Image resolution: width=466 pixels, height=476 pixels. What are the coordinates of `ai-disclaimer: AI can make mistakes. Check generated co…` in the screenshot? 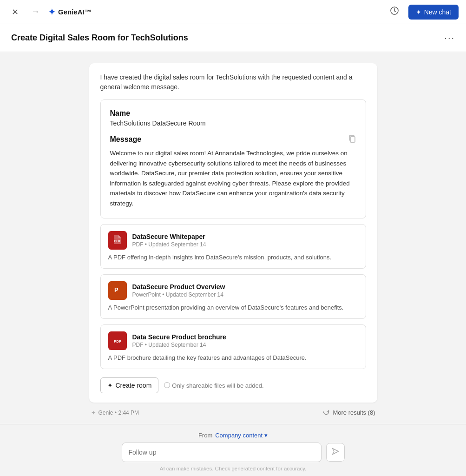 It's located at (233, 469).